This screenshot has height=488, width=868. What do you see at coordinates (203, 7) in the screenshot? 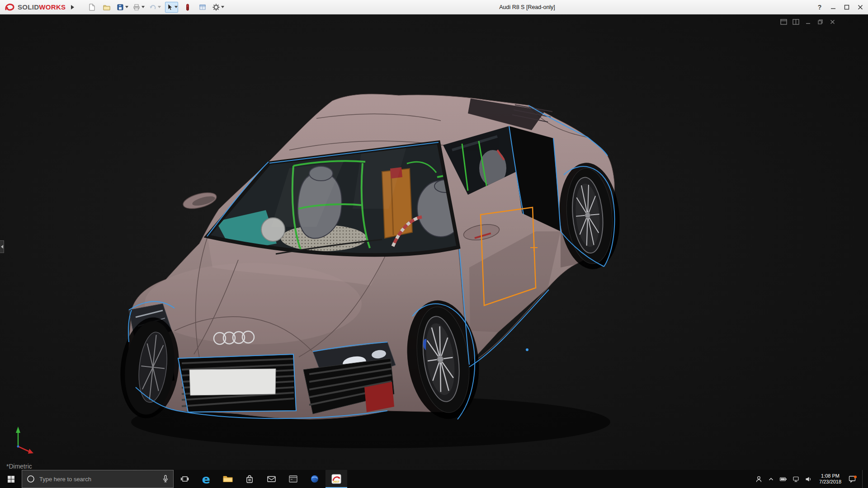
I see `file-properties-icon` at bounding box center [203, 7].